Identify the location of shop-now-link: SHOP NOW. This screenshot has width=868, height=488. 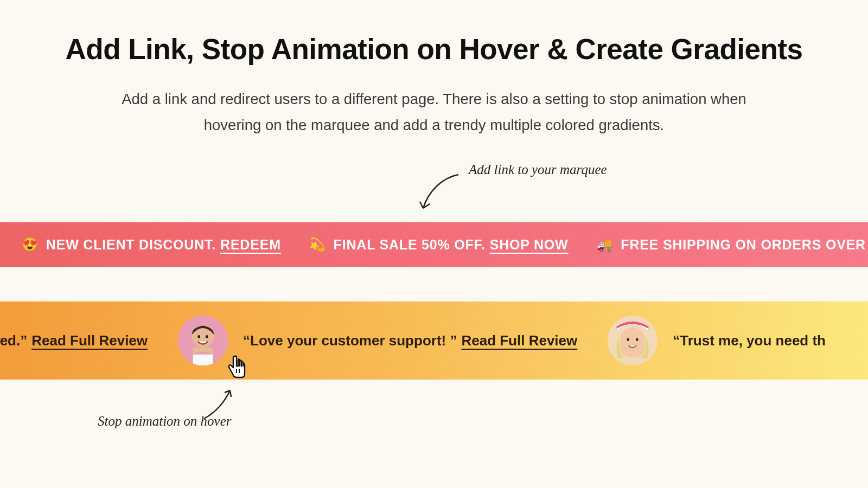
(529, 245).